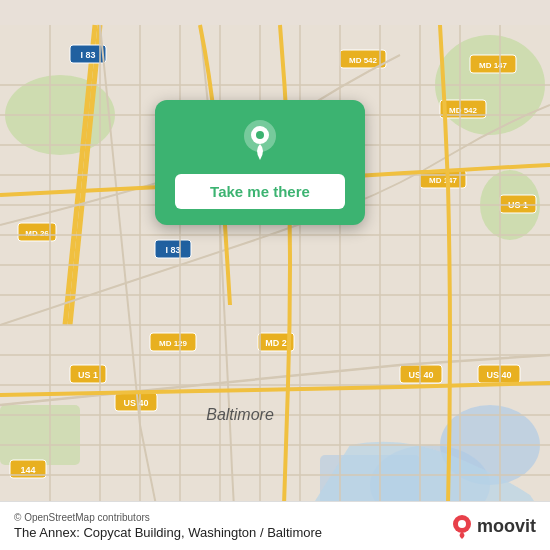  What do you see at coordinates (506, 526) in the screenshot?
I see `moovit-brand-text: moovit` at bounding box center [506, 526].